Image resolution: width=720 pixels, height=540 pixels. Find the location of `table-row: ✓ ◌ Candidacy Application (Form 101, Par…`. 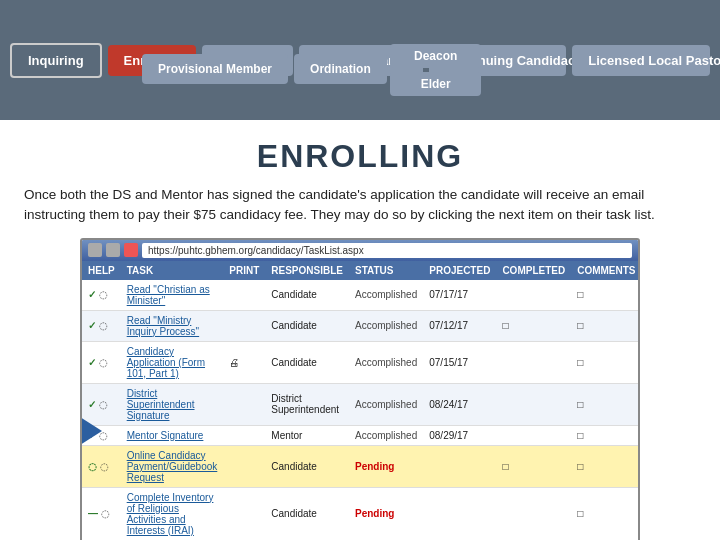

table-row: ✓ ◌ Candidacy Application (Form 101, Par… is located at coordinates (360, 362).